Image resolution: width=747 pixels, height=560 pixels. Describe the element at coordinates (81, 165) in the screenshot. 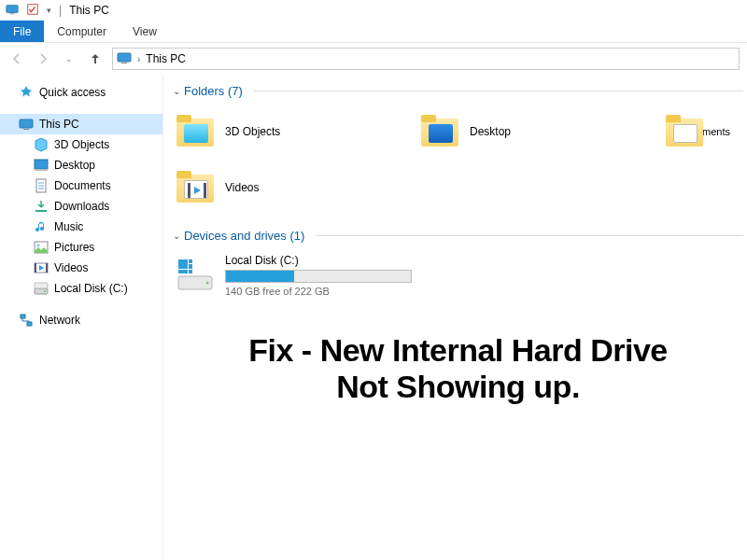

I see `sidebar-item-desktop: Desktop` at that location.